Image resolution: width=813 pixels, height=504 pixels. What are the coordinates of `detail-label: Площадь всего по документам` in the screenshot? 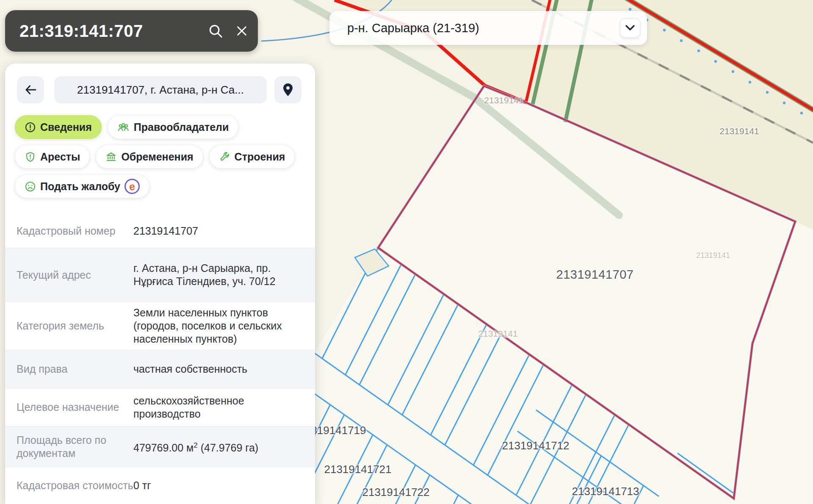 It's located at (69, 446).